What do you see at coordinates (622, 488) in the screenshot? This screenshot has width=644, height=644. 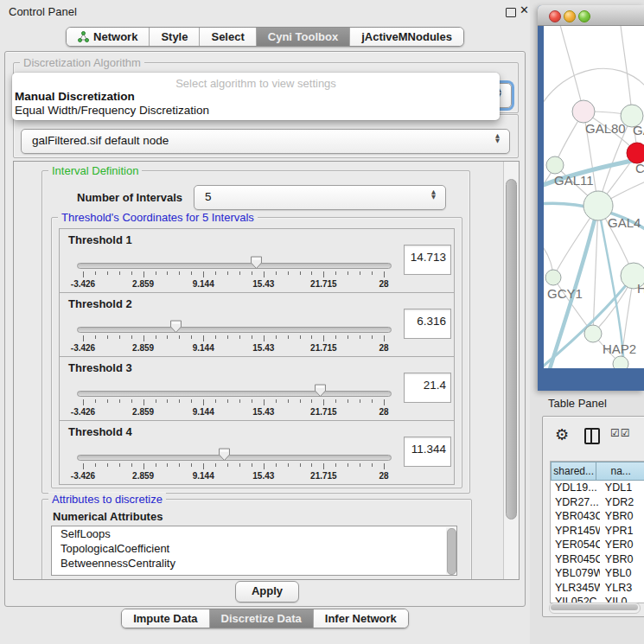 I see `table-cell: YDL1` at bounding box center [622, 488].